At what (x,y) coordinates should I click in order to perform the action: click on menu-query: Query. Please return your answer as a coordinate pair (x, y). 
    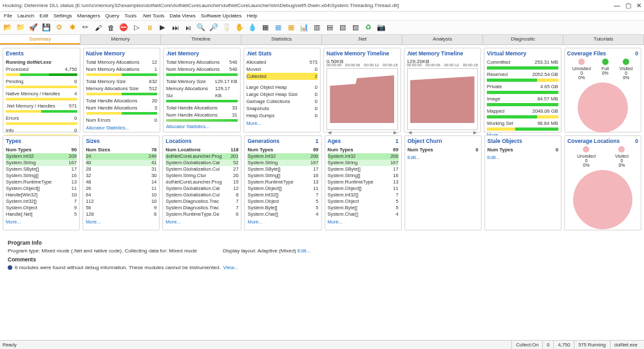
    Looking at the image, I should click on (112, 15).